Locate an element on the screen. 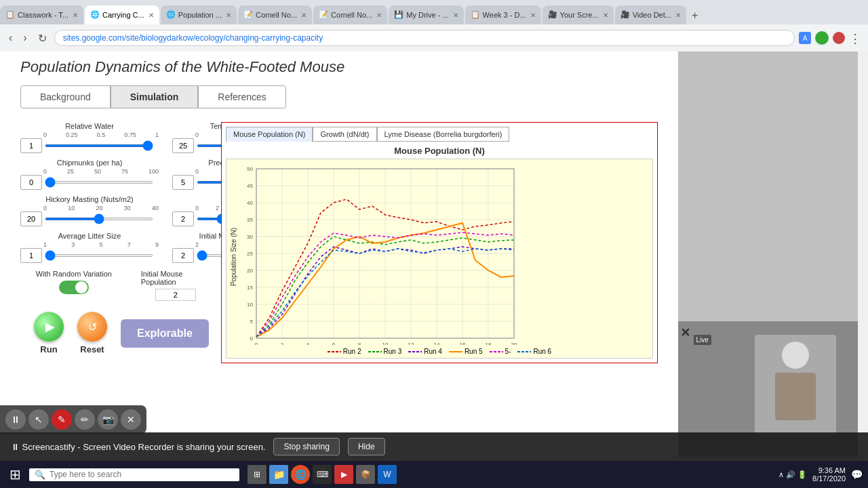  cursor-tool-button: ↖ is located at coordinates (39, 420).